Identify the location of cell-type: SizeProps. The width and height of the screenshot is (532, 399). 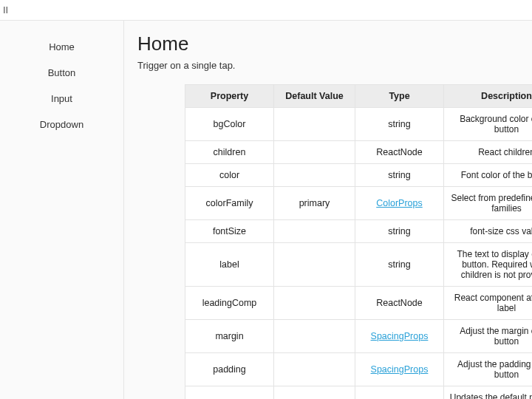
(400, 393).